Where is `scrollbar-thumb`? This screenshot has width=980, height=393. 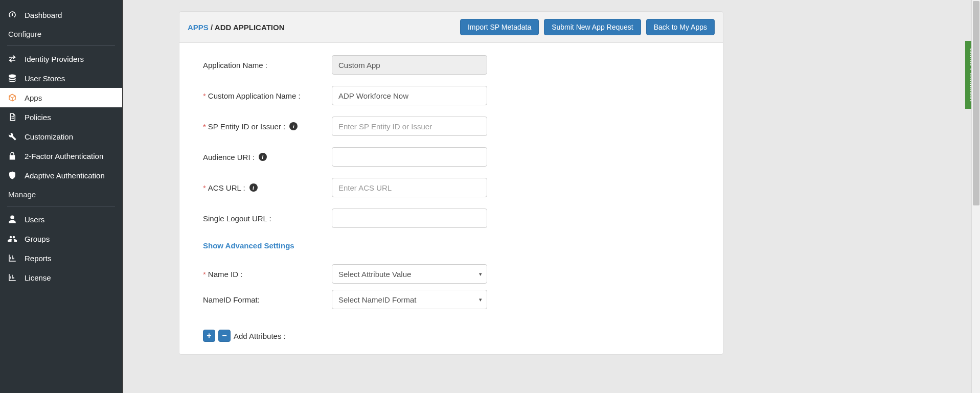
scrollbar-thumb is located at coordinates (976, 103).